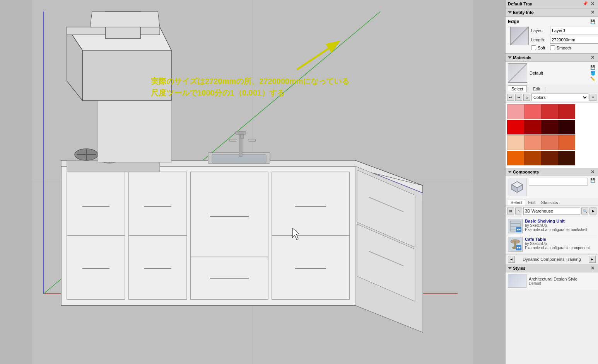 The height and width of the screenshot is (364, 598). What do you see at coordinates (514, 22) in the screenshot?
I see `edge-label: Edge` at bounding box center [514, 22].